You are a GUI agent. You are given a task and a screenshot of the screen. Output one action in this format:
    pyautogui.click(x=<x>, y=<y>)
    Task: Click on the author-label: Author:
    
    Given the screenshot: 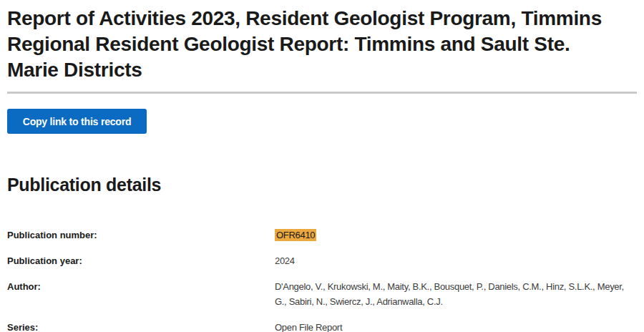 What is the action you would take?
    pyautogui.click(x=141, y=286)
    